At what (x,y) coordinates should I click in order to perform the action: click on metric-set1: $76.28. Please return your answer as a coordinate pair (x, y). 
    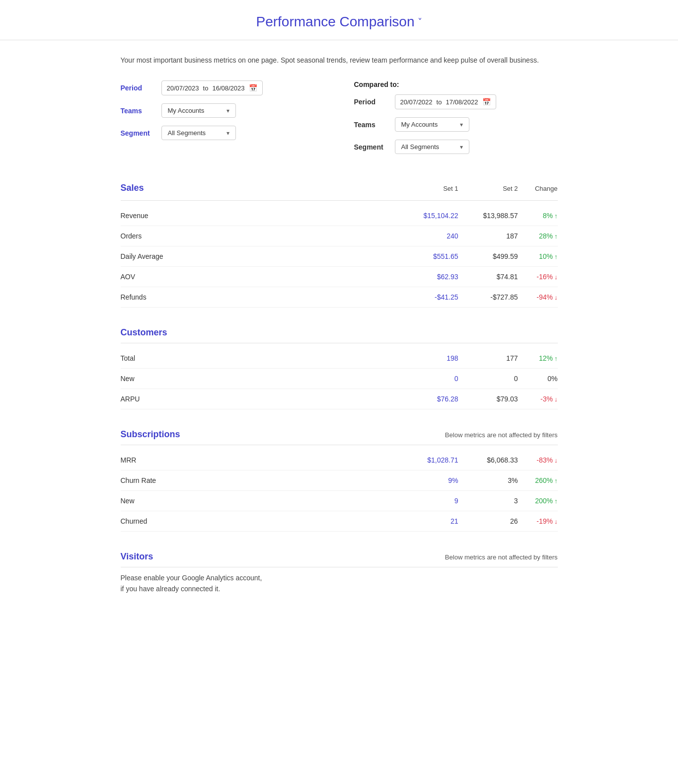
    Looking at the image, I should click on (429, 399).